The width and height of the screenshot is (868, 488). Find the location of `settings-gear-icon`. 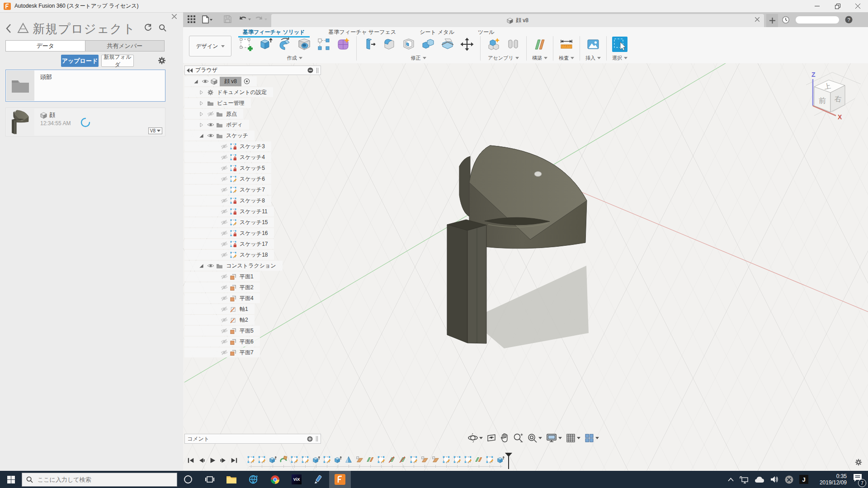

settings-gear-icon is located at coordinates (162, 61).